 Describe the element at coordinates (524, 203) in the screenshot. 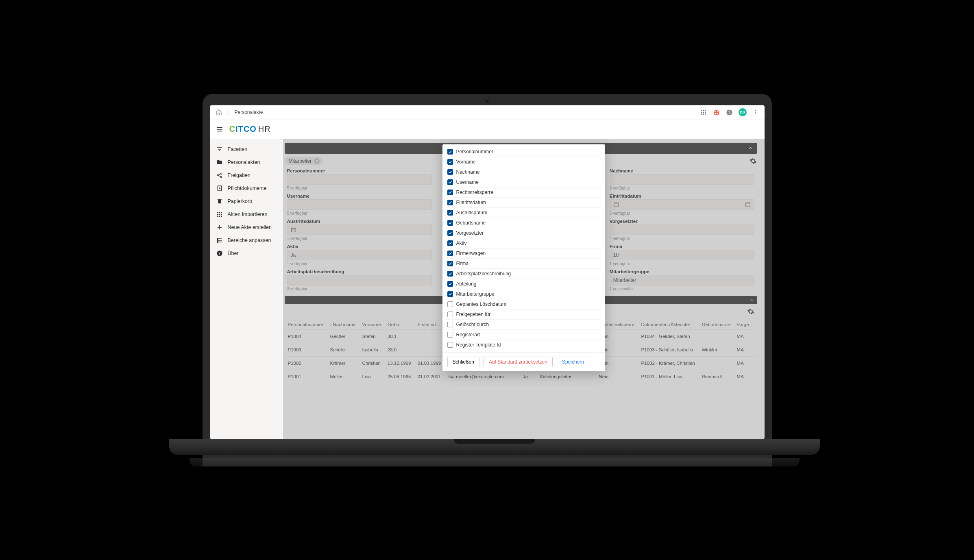

I see `modal-option: Eintrittsdatum` at that location.